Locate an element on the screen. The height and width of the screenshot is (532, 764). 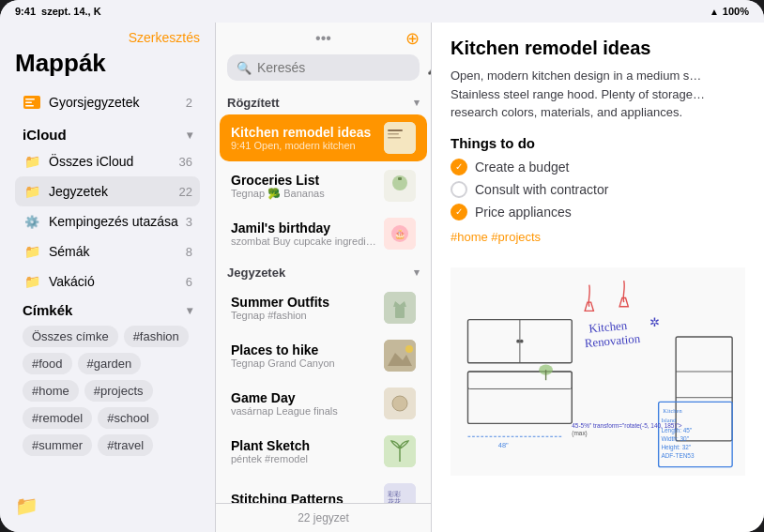
new-folder-button: 📁 is located at coordinates (26, 506).